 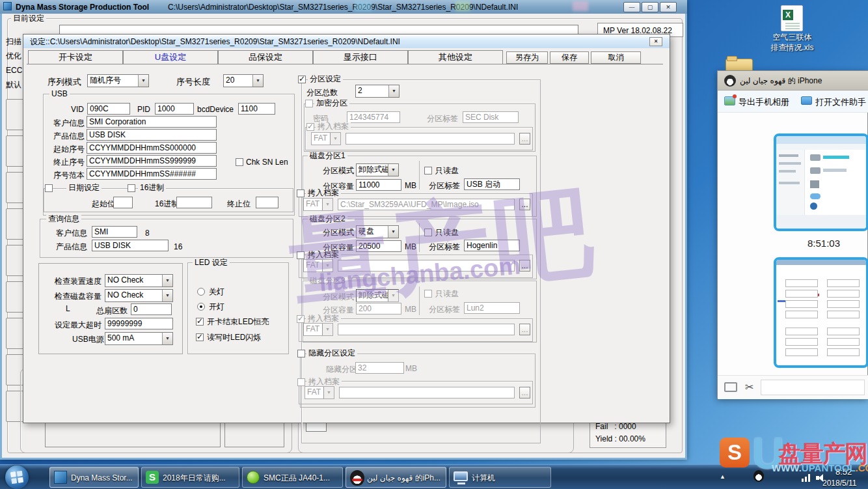 What do you see at coordinates (200, 337) in the screenshot?
I see `led-blink-checkbox` at bounding box center [200, 337].